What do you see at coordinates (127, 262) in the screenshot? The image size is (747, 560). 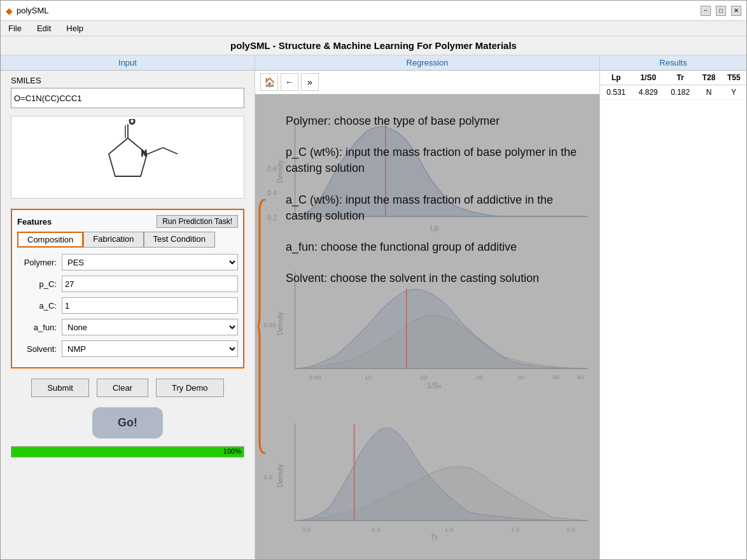 I see `polymer-row: Polymer: PES PEI PSf PVDF PA` at bounding box center [127, 262].